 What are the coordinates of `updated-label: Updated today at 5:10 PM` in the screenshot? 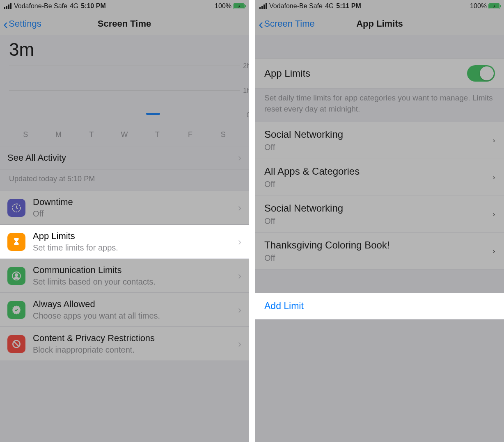 It's located at (124, 180).